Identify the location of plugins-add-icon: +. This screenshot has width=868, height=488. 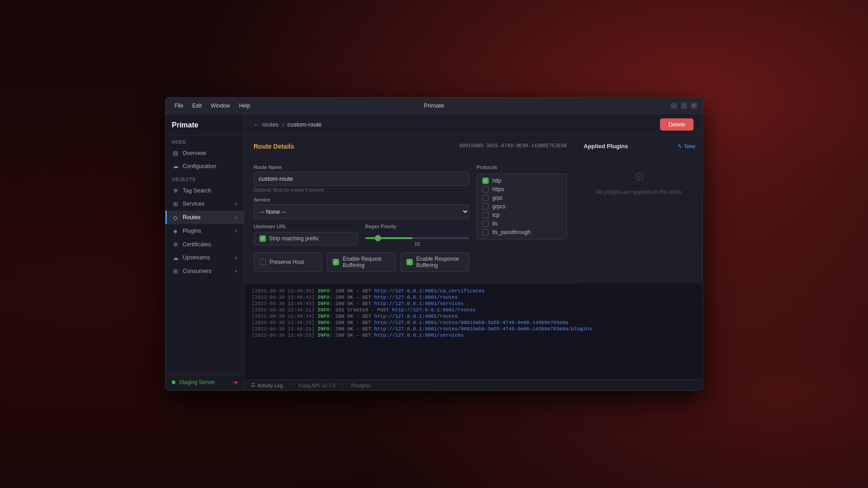
(236, 231).